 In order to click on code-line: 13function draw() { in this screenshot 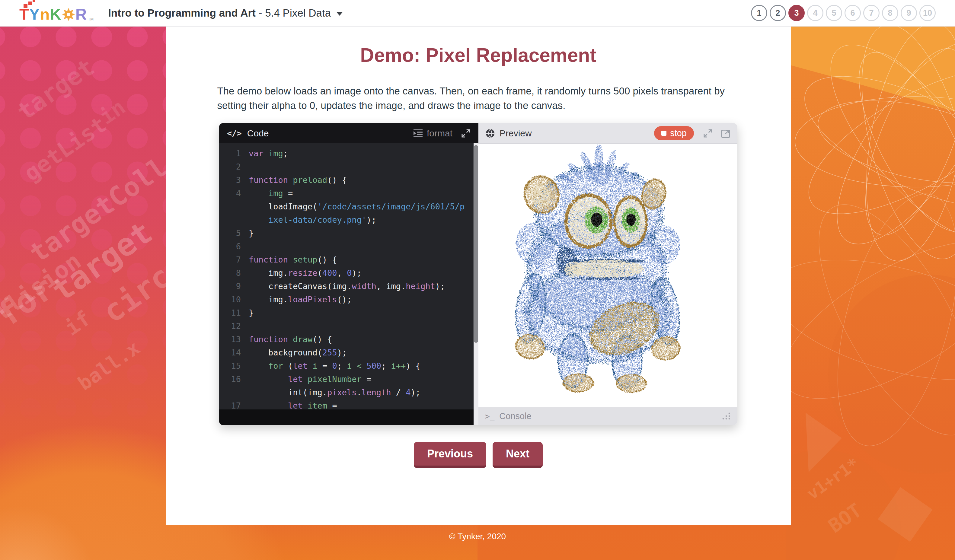, I will do `click(349, 339)`.